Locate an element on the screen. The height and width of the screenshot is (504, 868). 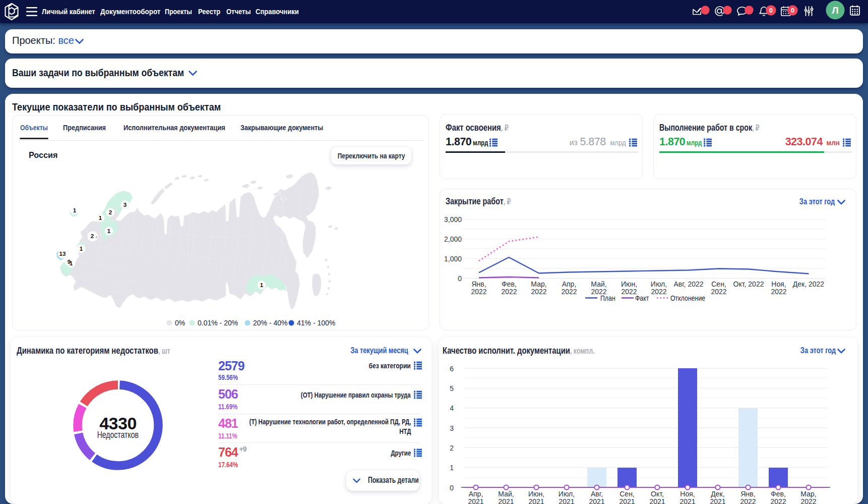
svg-text: 0.01% - 20% is located at coordinates (218, 323).